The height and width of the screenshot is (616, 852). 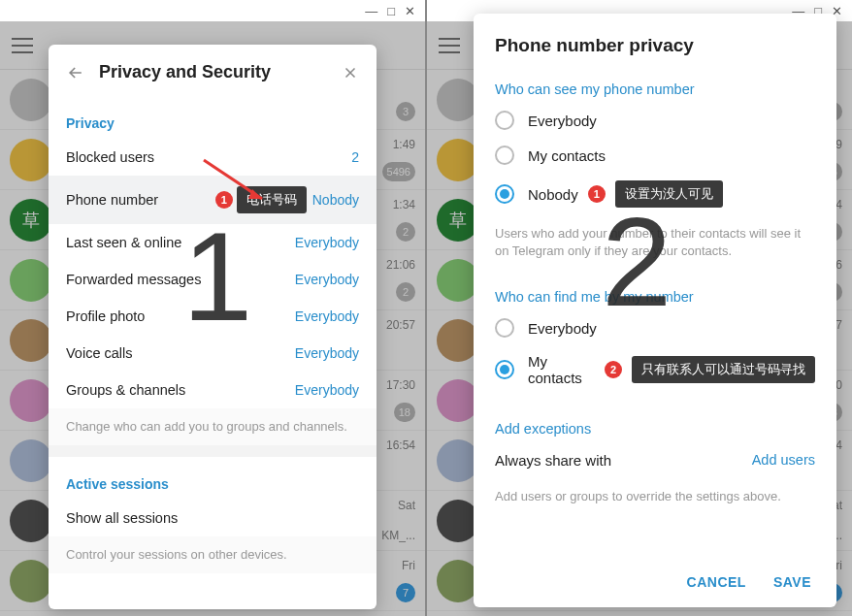 I want to click on cancel-button: CANCEL, so click(x=716, y=582).